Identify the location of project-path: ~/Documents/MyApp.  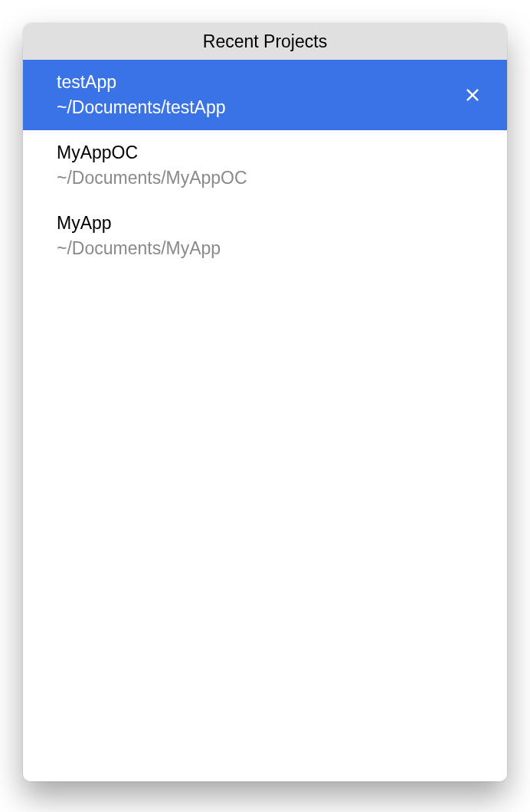
(139, 248).